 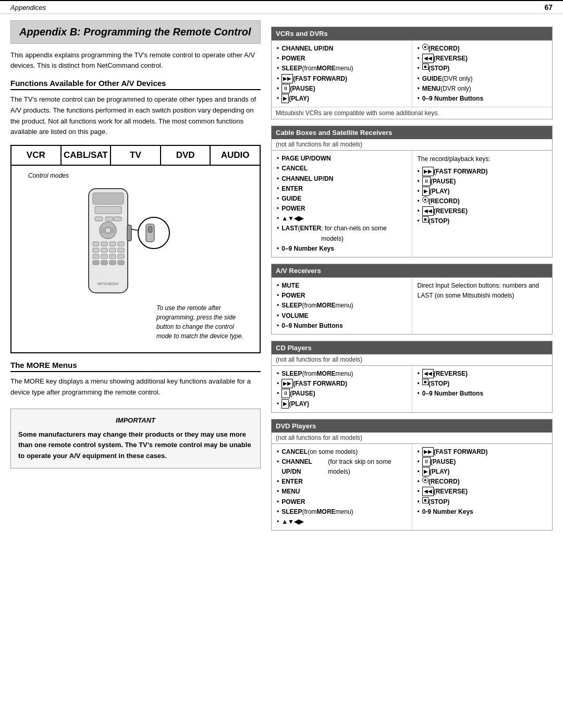 What do you see at coordinates (412, 299) in the screenshot?
I see `av-receivers-section: A/V Receivers MUTE POWER SLEEP (from MOR…` at bounding box center [412, 299].